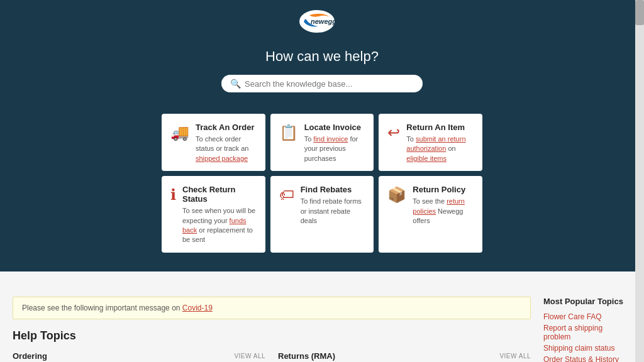 The image size is (644, 362). I want to click on returns-view-all: VIEW ALL, so click(515, 356).